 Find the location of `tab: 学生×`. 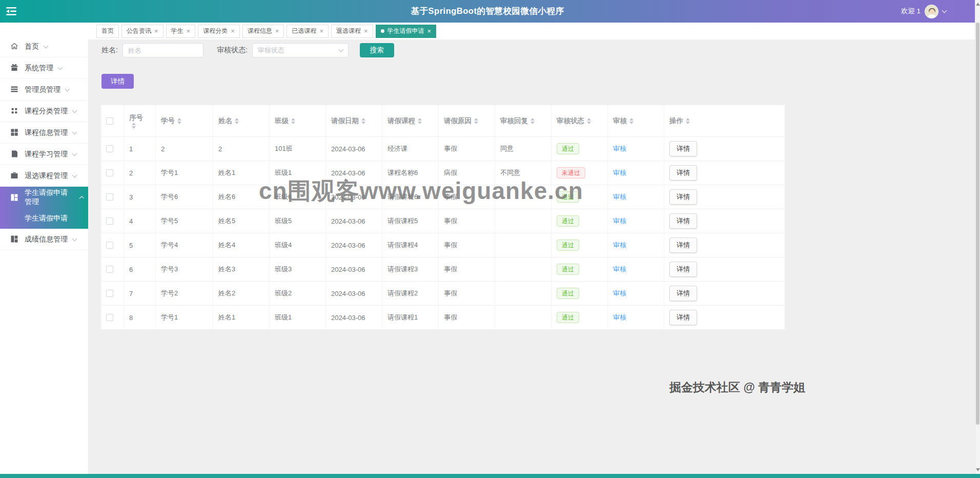

tab: 学生× is located at coordinates (181, 31).